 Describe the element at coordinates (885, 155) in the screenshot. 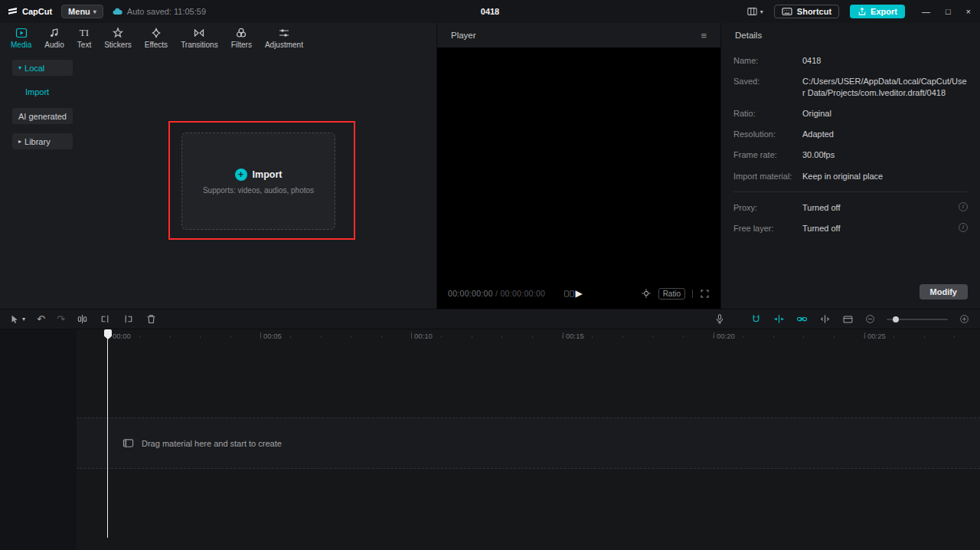

I see `detail-value: 30.00fps` at that location.